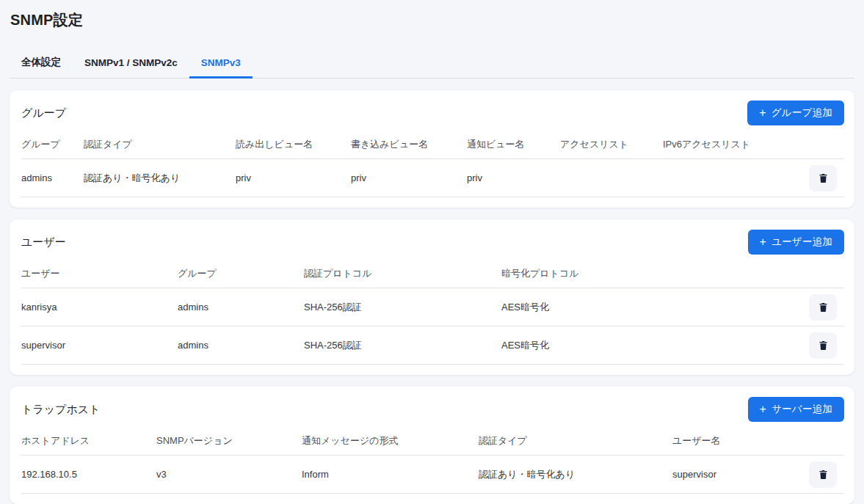  I want to click on cell-notify-message-format: Inform, so click(391, 474).